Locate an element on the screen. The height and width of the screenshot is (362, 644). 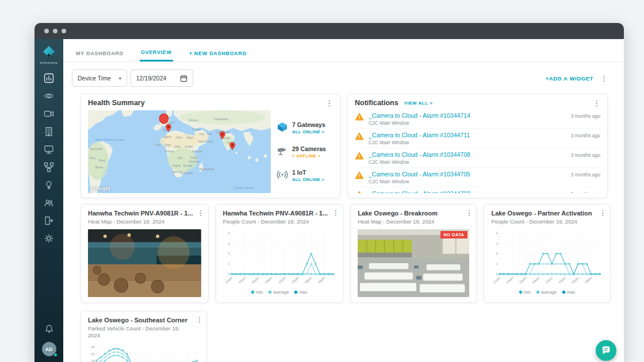
svg-text: 4 is located at coordinates (497, 233).